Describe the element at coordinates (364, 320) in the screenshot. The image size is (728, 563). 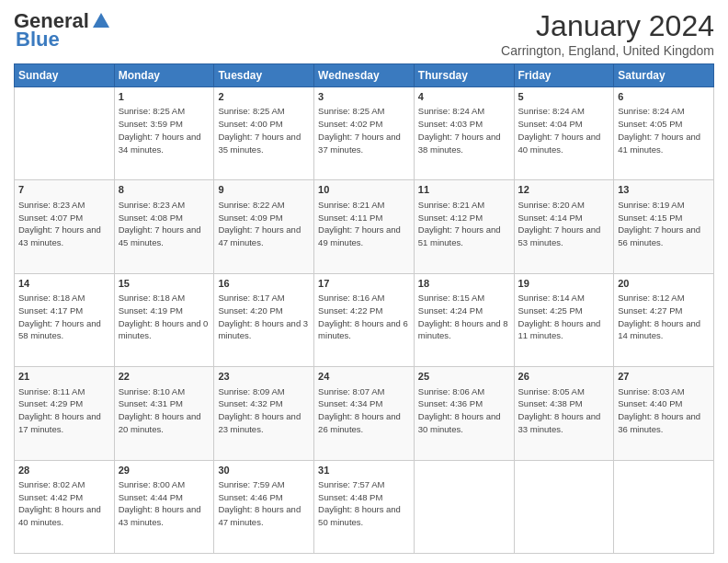
I see `calendar-cell: 17Sunrise: 8:16 AMSunset: 4:22 PMDayligh…` at that location.